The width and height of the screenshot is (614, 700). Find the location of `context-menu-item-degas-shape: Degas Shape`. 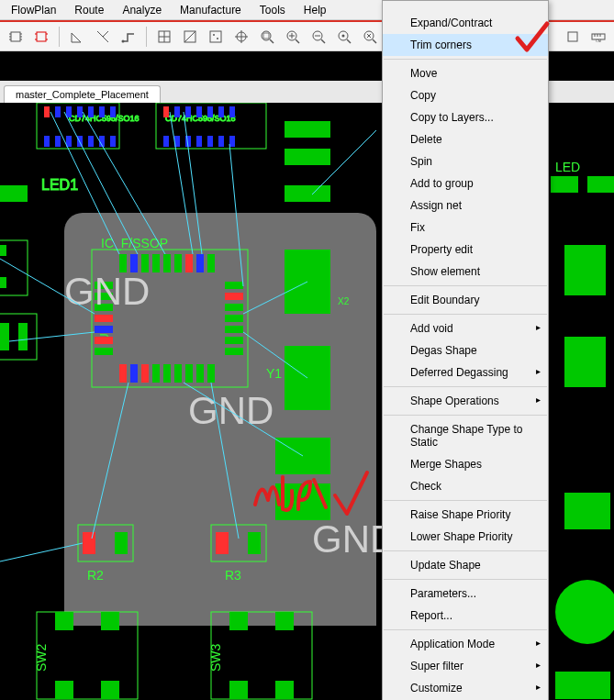

context-menu-item-degas-shape: Degas Shape is located at coordinates (465, 350).